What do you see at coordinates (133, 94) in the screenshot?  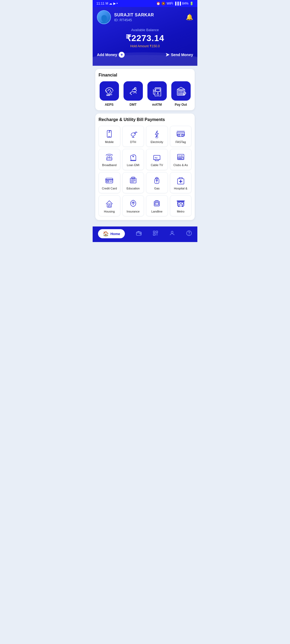 I see `financial-item-dmt: DMT` at bounding box center [133, 94].